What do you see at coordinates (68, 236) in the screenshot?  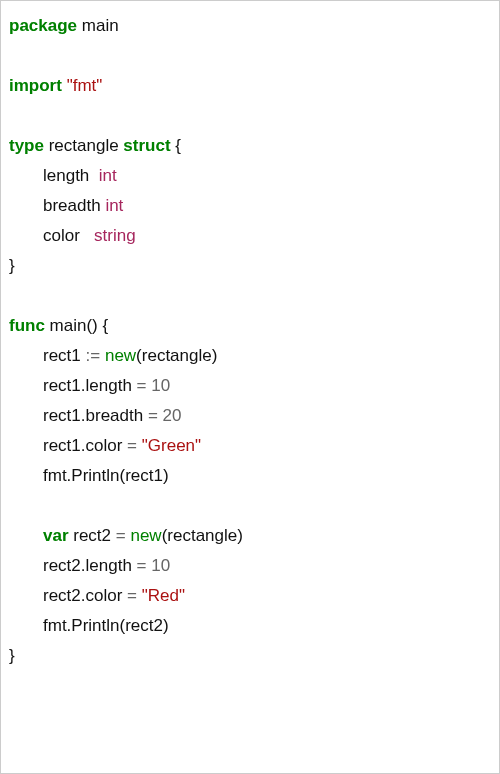 I see `field-color: color` at bounding box center [68, 236].